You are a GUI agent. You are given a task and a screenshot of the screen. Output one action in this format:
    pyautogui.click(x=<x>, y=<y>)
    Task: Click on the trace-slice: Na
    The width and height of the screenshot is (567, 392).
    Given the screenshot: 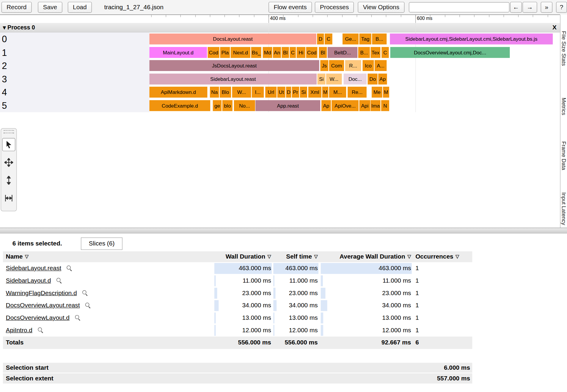 What is the action you would take?
    pyautogui.click(x=215, y=92)
    